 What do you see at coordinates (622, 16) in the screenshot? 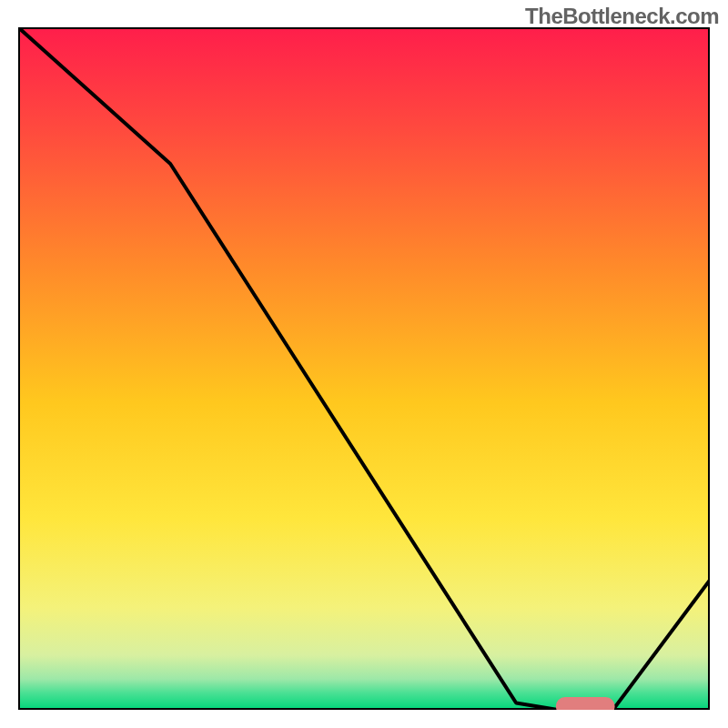
I see `watermark-text: TheBottleneck.com` at bounding box center [622, 16].